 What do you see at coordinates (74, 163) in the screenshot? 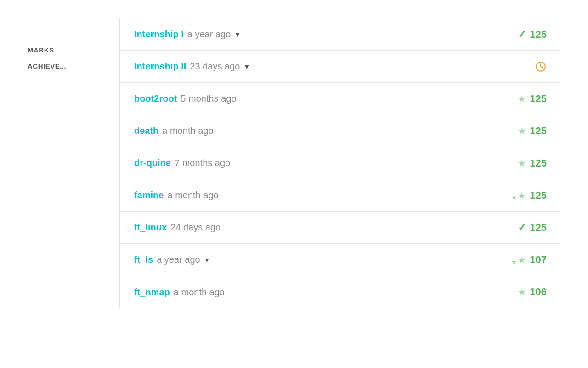
I see `sidebar: MARKS ACHIEVE...` at bounding box center [74, 163].